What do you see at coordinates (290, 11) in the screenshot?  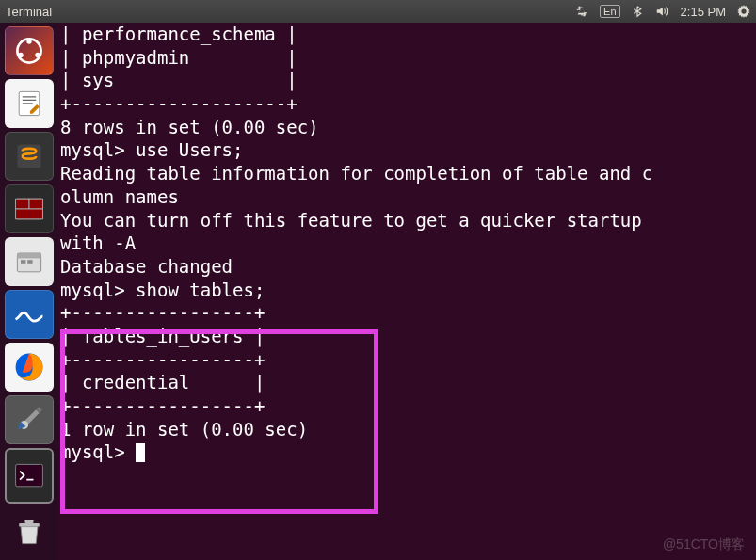 I see `window-title: Terminal` at bounding box center [290, 11].